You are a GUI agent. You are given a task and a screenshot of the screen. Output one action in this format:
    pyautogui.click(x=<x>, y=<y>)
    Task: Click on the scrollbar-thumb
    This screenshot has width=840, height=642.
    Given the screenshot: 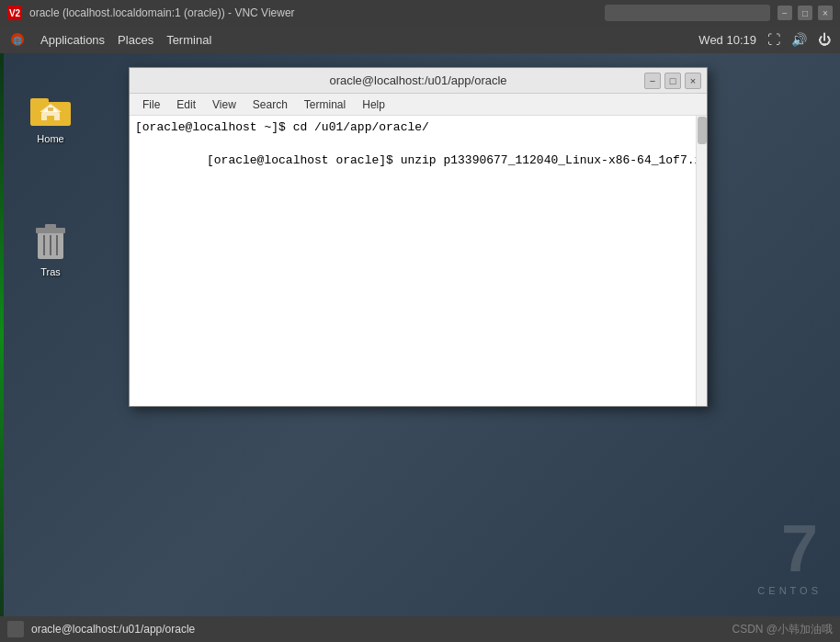 What is the action you would take?
    pyautogui.click(x=702, y=130)
    